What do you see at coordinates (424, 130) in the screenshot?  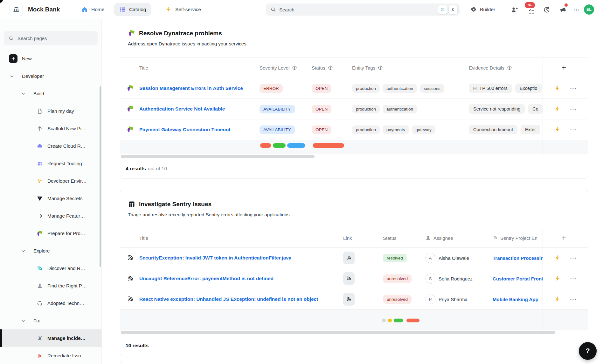 I see `entity-tag: gateway` at bounding box center [424, 130].